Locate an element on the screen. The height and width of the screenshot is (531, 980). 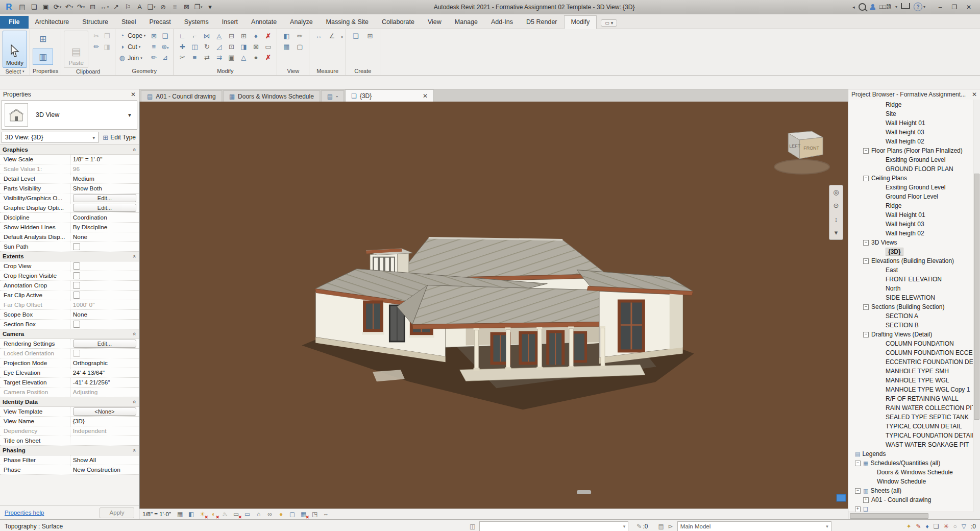
thin-lines-icon: ≡ is located at coordinates (175, 7).